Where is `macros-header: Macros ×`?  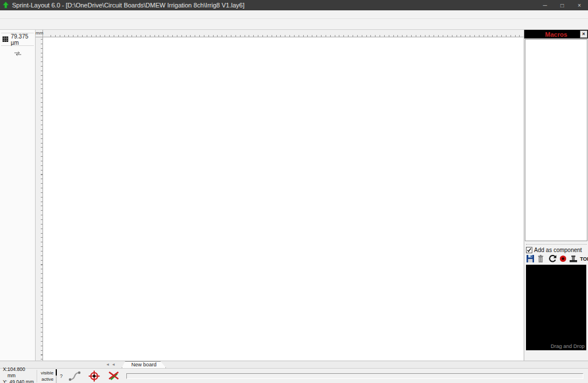
macros-header: Macros × is located at coordinates (556, 34).